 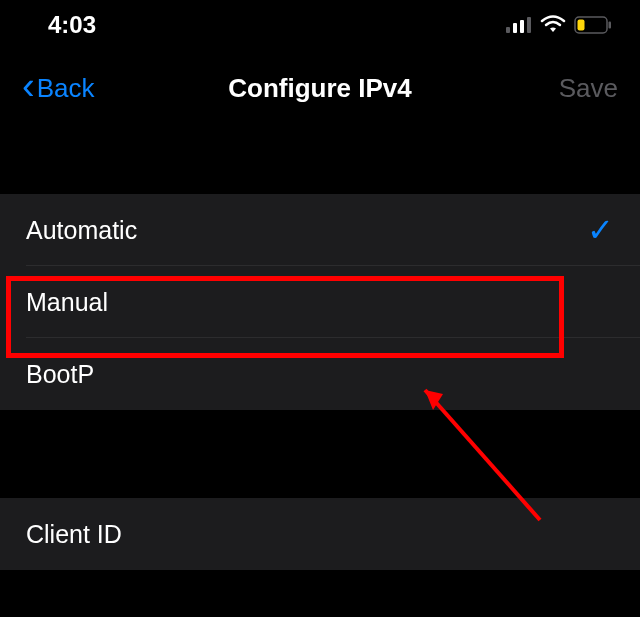 I want to click on back-button: ‹ Back, so click(x=58, y=88).